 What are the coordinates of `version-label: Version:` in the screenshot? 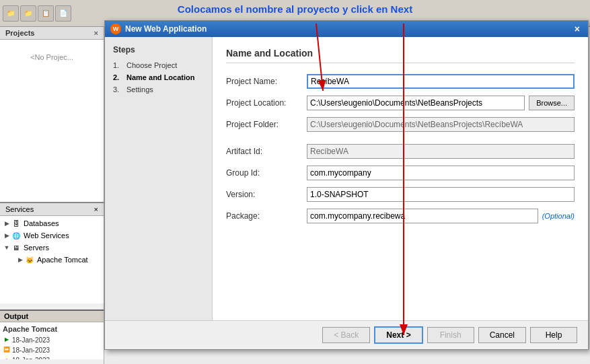 It's located at (266, 194).